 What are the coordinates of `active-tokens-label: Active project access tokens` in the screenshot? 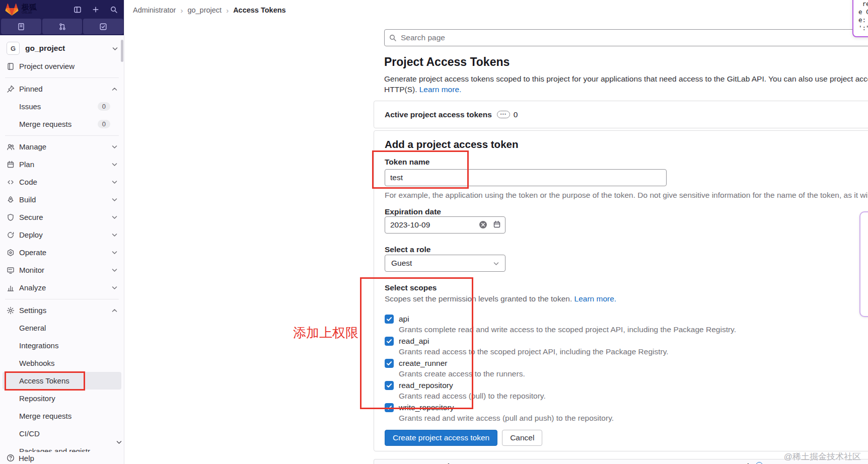 It's located at (438, 115).